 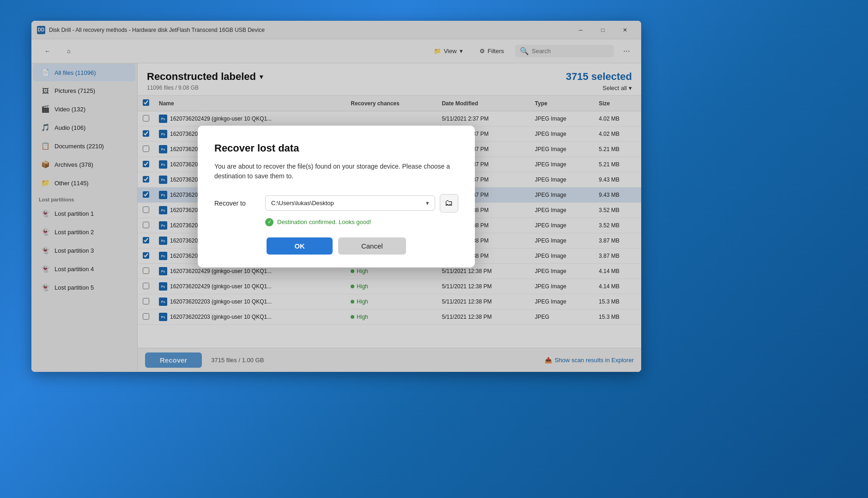 I want to click on recover-to-row: Recover to C:\Users\lukas\Desktop ▾ 🗂, so click(x=336, y=203).